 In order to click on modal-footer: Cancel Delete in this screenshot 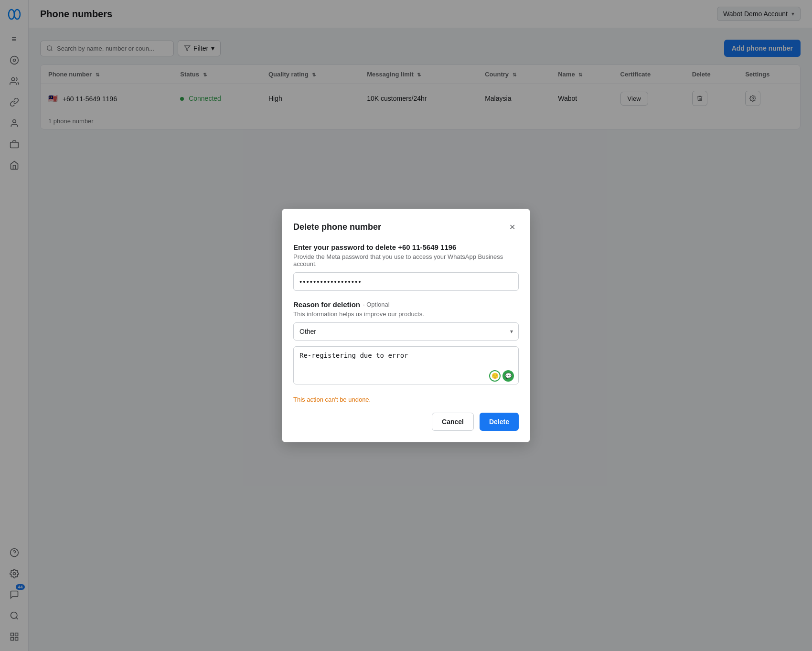, I will do `click(406, 422)`.